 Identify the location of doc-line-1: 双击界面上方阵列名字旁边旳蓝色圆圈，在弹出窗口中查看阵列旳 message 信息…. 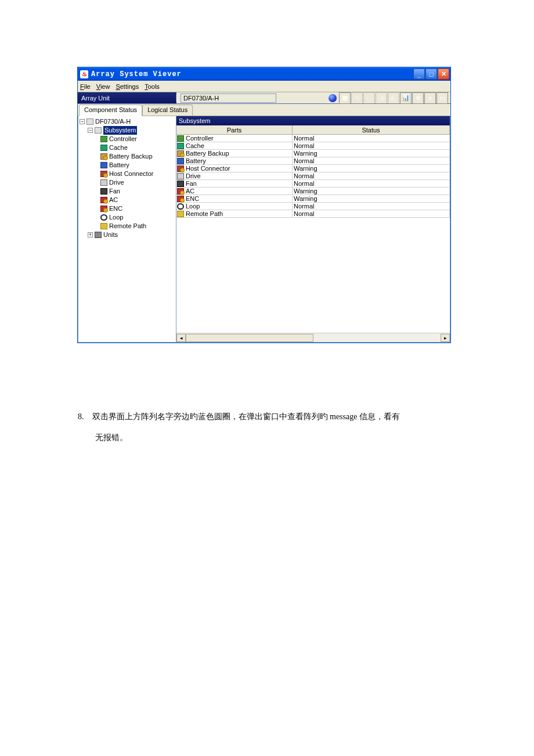
(246, 417).